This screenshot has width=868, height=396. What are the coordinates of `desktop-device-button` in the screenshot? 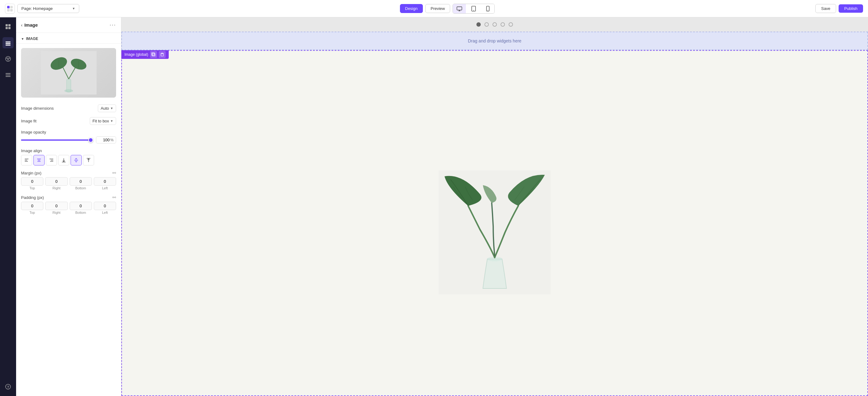 It's located at (460, 9).